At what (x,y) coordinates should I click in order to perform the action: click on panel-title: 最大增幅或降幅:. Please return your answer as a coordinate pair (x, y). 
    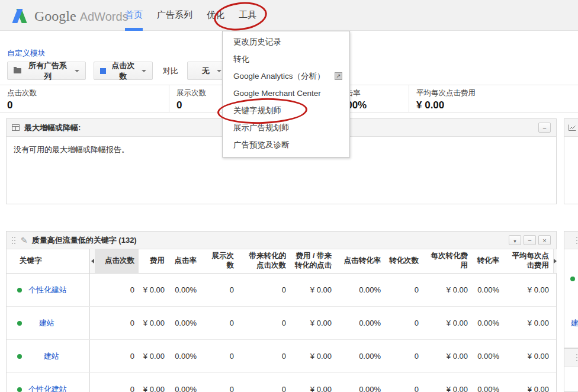
    Looking at the image, I should click on (52, 128).